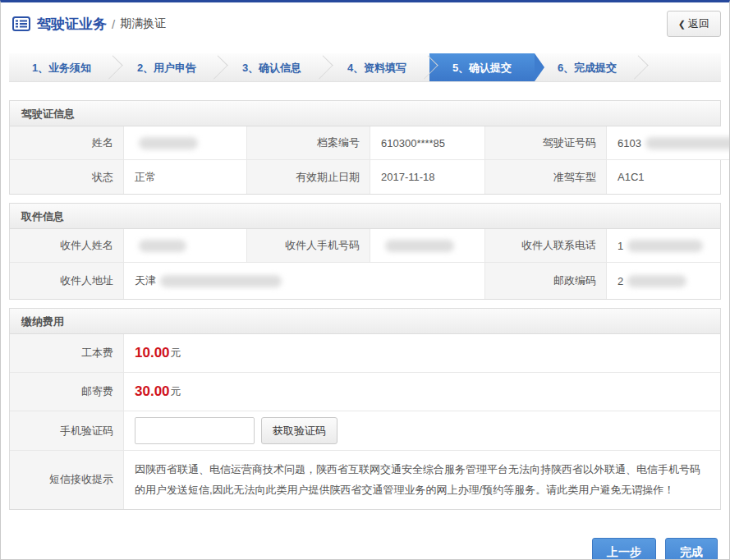 The width and height of the screenshot is (730, 560). What do you see at coordinates (365, 113) in the screenshot?
I see `license-section-title: 驾驶证信息` at bounding box center [365, 113].